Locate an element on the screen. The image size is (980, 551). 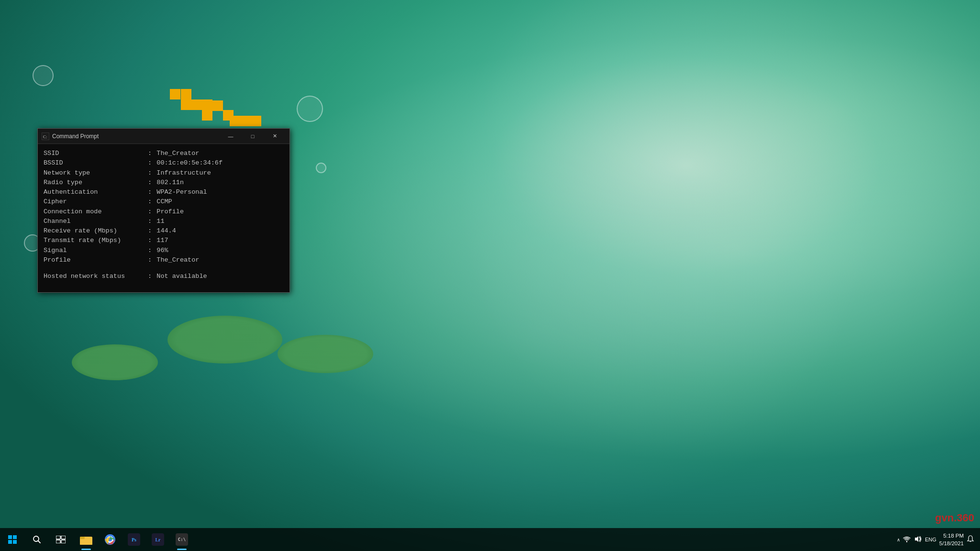
maximize-button: □ is located at coordinates (253, 136).